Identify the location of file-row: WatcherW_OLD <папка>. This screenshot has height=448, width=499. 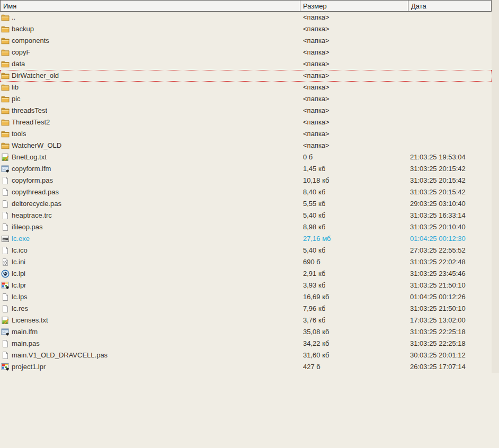
(246, 146).